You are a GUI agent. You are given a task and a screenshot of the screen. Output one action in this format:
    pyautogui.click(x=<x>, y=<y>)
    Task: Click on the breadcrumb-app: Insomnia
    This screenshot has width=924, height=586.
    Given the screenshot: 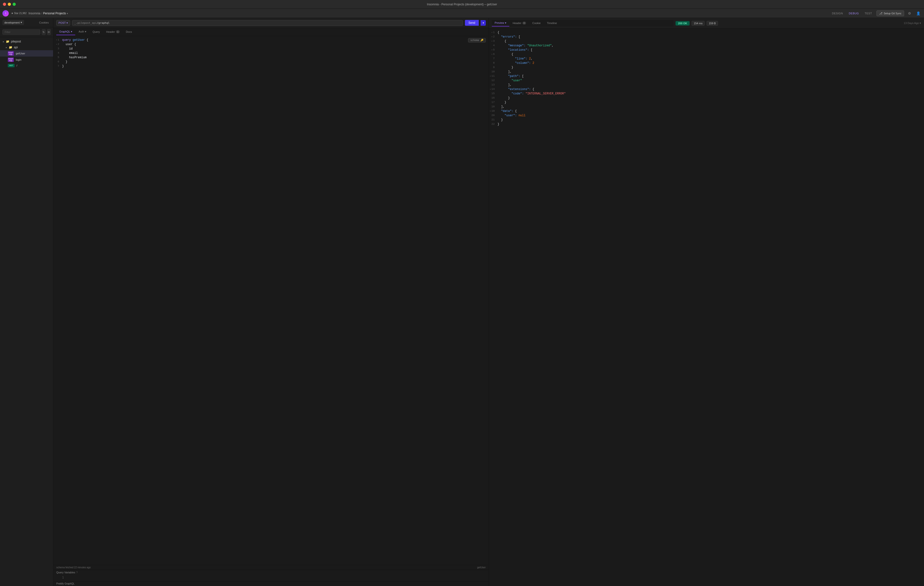 What is the action you would take?
    pyautogui.click(x=35, y=13)
    